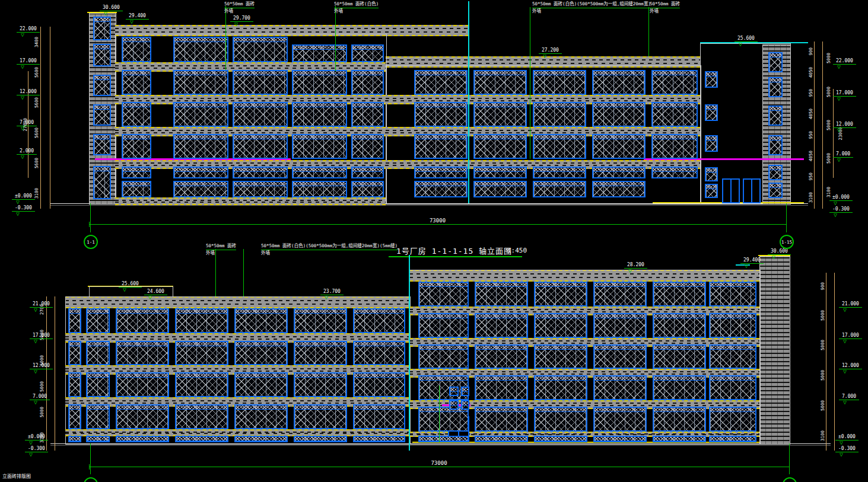 Image resolution: width=868 pixels, height=482 pixels. I want to click on elevation-marker: 22.000▽, so click(845, 63).